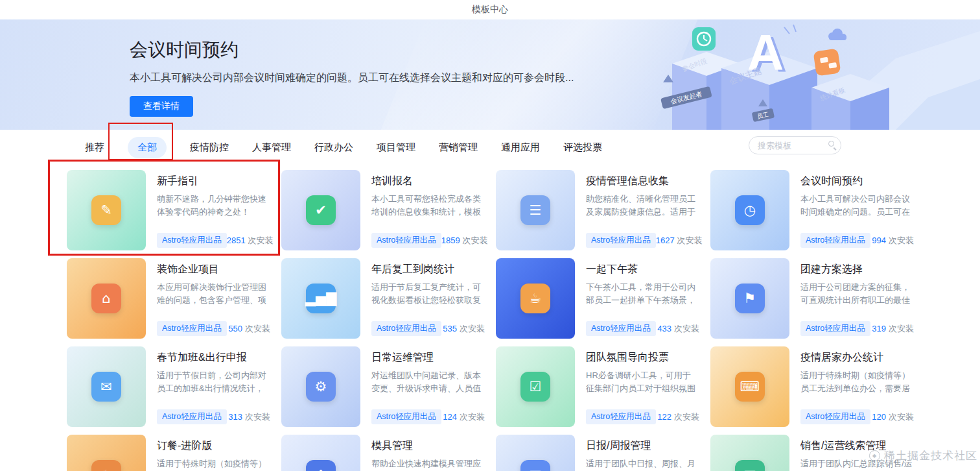 Image resolution: width=980 pixels, height=471 pixels. Describe the element at coordinates (106, 453) in the screenshot. I see `card-illustration: ♨` at that location.